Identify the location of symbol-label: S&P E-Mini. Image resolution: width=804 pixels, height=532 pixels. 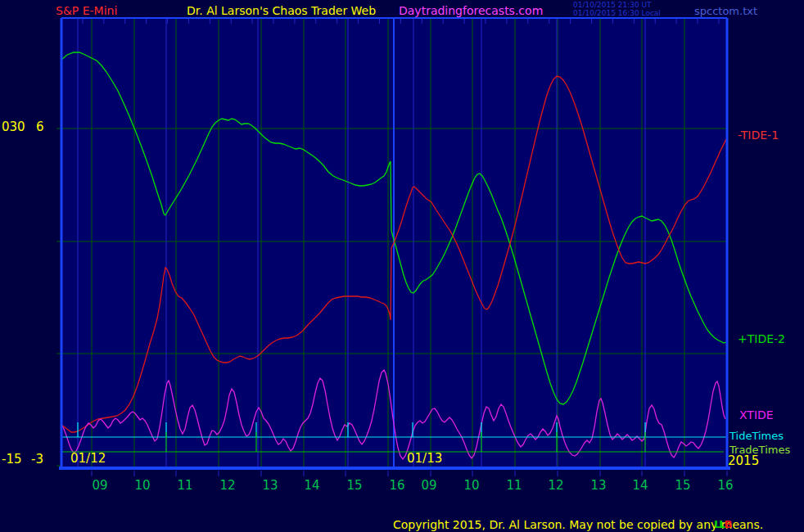
(87, 11).